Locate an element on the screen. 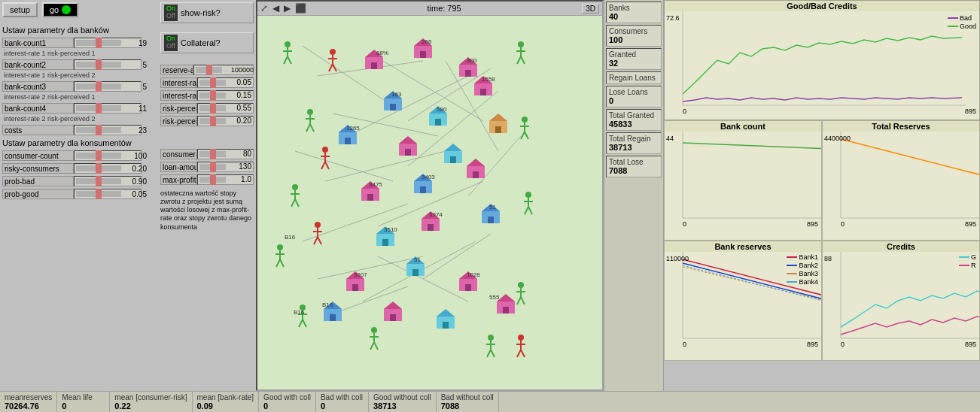 The height and width of the screenshot is (412, 980). mean-consumer-risk-label: mean [consumer-risk] is located at coordinates (151, 397).